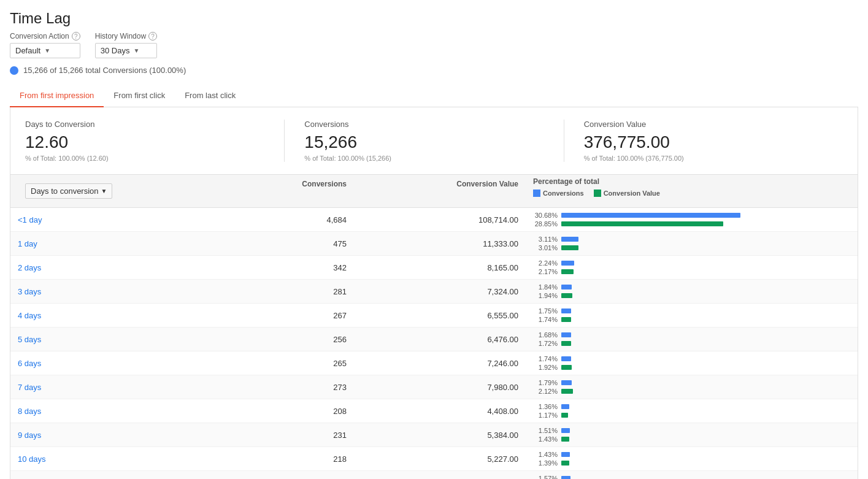  What do you see at coordinates (104, 191) in the screenshot?
I see `days-dropdown-arrow-icon: ▼` at bounding box center [104, 191].